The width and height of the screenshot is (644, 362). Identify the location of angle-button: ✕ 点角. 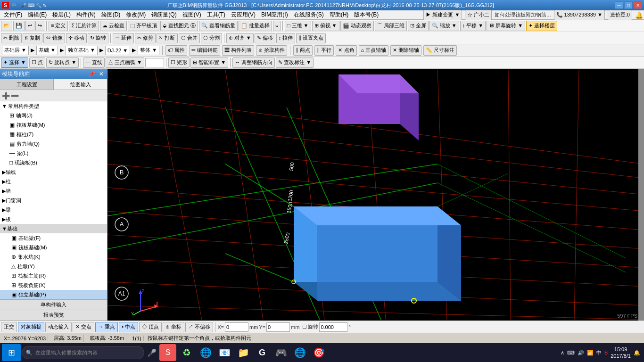
(346, 50).